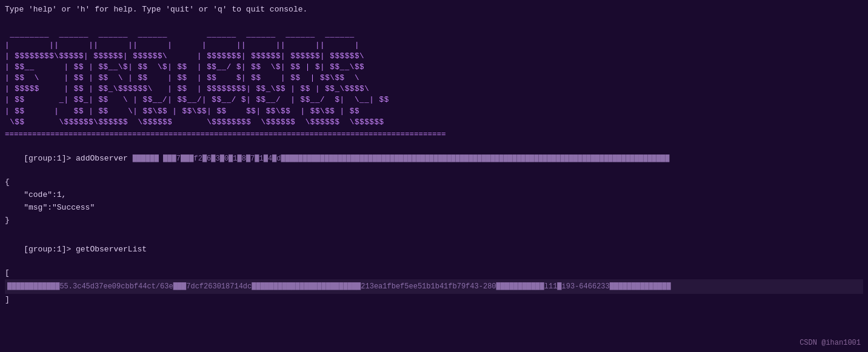  I want to click on watermark: CSDN @ihan1001, so click(830, 343).